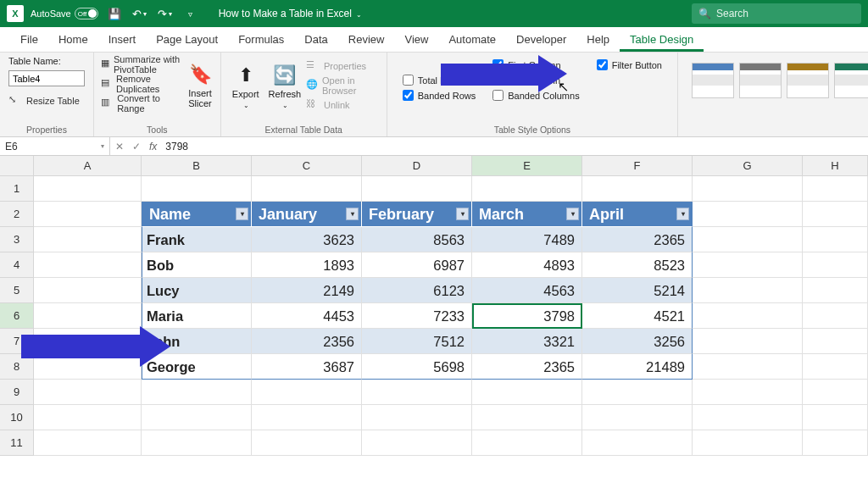  Describe the element at coordinates (307, 316) in the screenshot. I see `table-cell: 4453` at that location.